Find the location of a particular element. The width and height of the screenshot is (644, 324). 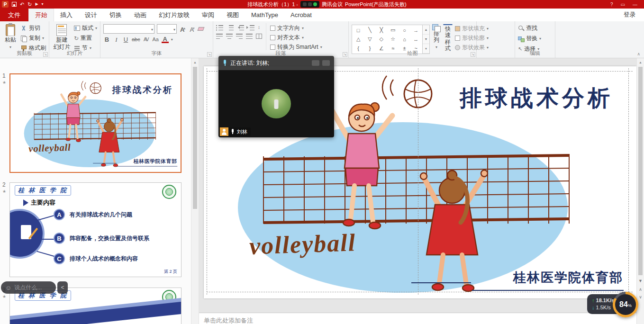

tab-transitions: 切换 is located at coordinates (116, 15).